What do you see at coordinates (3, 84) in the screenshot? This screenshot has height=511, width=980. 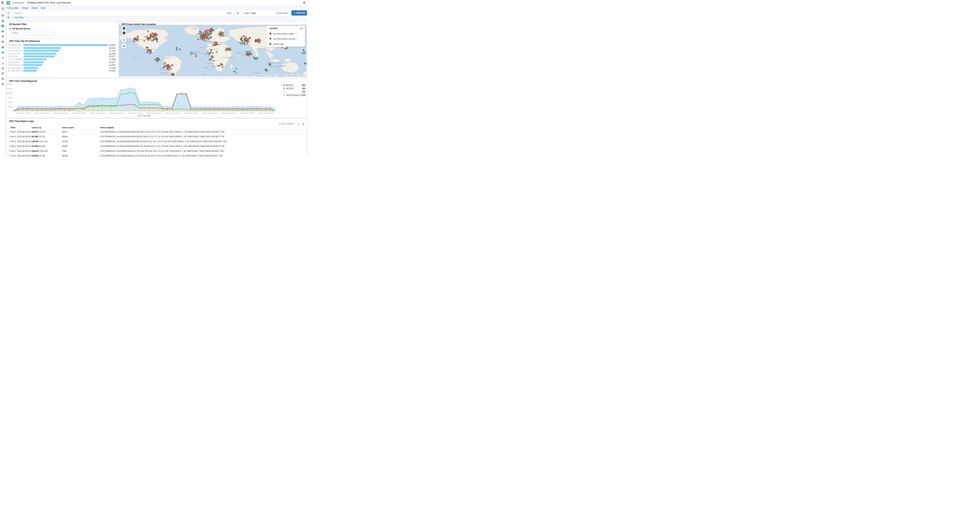 I see `sidebar-item-management` at bounding box center [3, 84].